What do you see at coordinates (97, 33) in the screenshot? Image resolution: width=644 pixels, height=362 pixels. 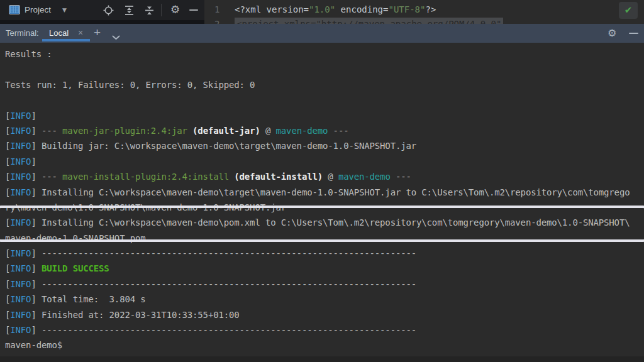 I see `new-tab-icon: +` at bounding box center [97, 33].